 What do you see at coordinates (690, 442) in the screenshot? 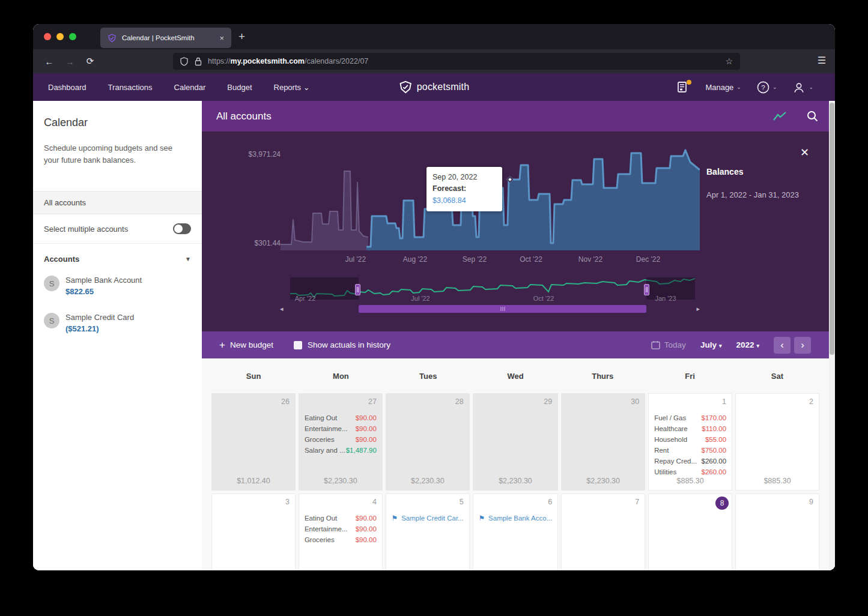
I see `calendar-cell: 1Fuel / Gas$170.00Healthcare$110.00House…` at bounding box center [690, 442].